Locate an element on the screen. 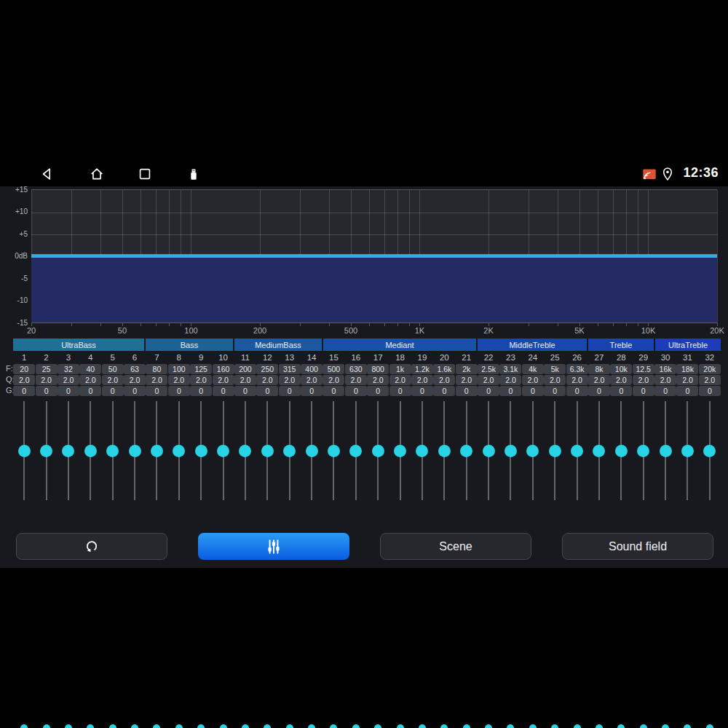  band-frequency-chip: 25 is located at coordinates (47, 369).